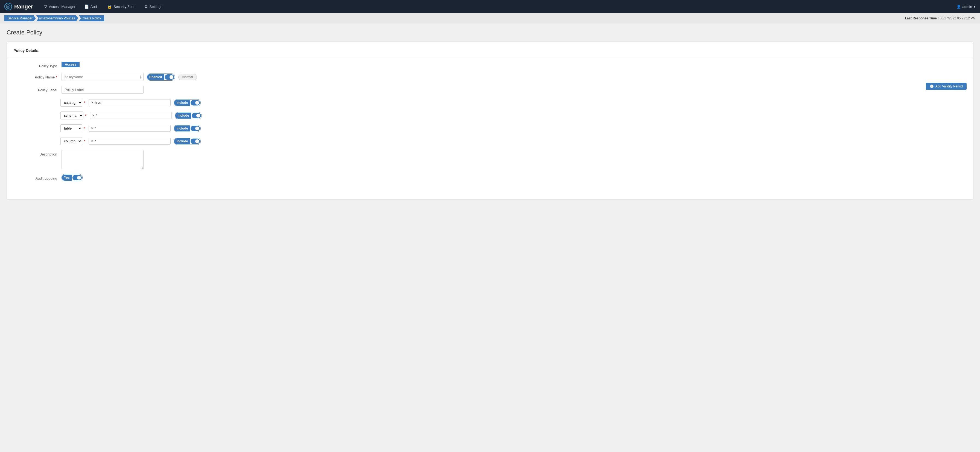  What do you see at coordinates (490, 160) in the screenshot?
I see `description-row: Description` at bounding box center [490, 160].